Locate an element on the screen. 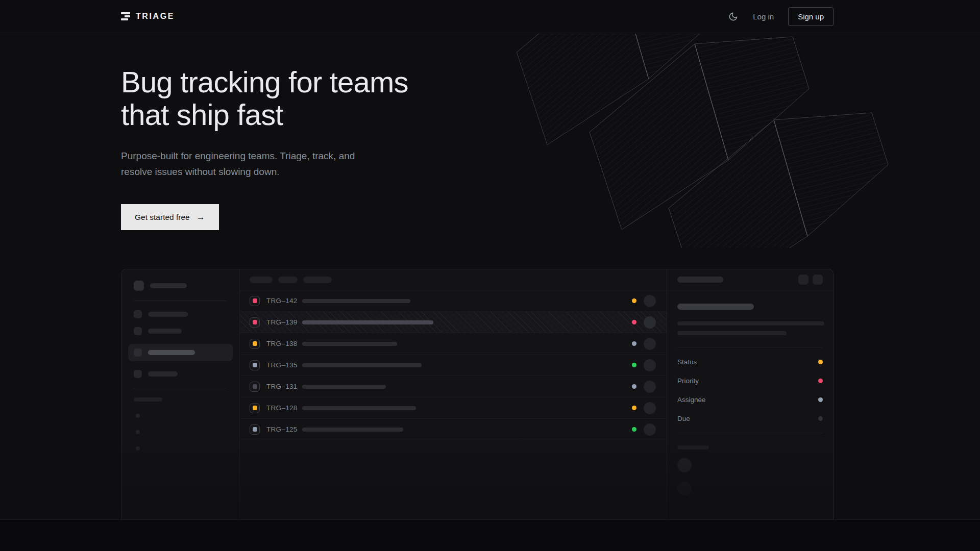 This screenshot has height=551, width=980. detail-field-row: Assignee is located at coordinates (750, 400).